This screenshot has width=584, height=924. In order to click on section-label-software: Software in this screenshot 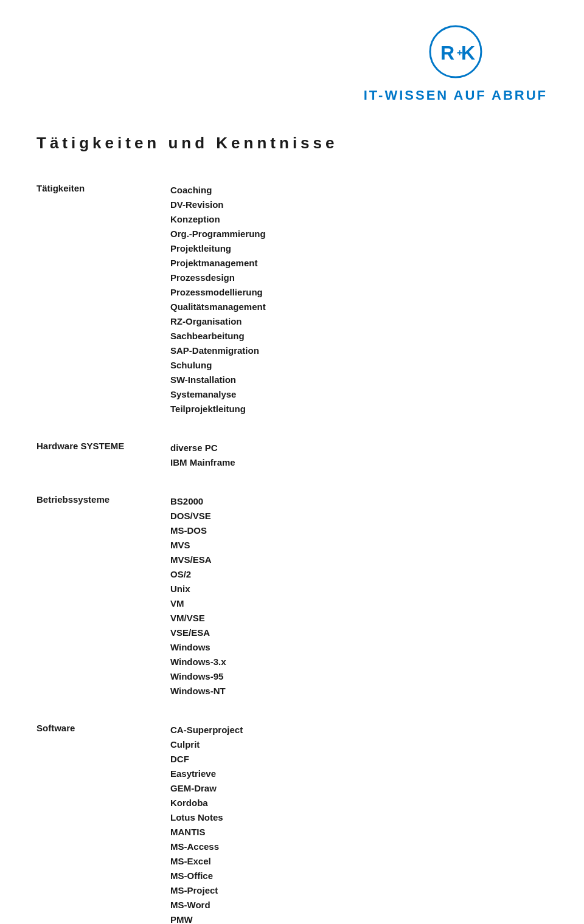, I will do `click(103, 728)`.